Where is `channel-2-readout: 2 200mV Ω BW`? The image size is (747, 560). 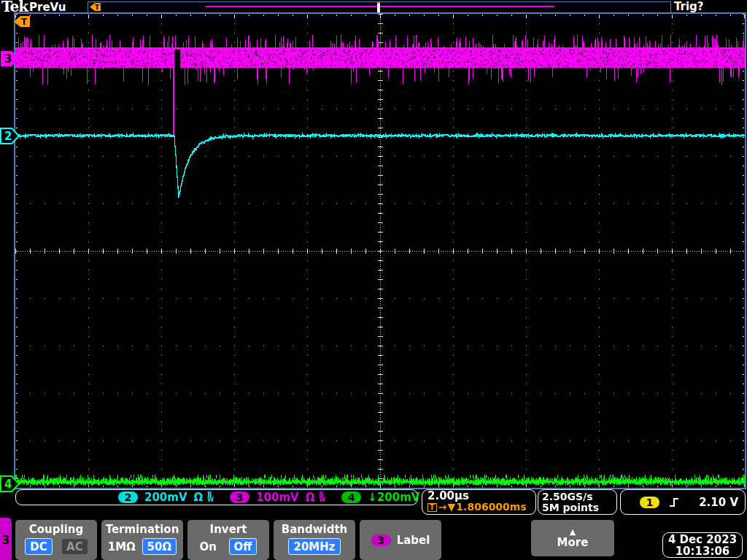
channel-2-readout: 2 200mV Ω BW is located at coordinates (166, 497).